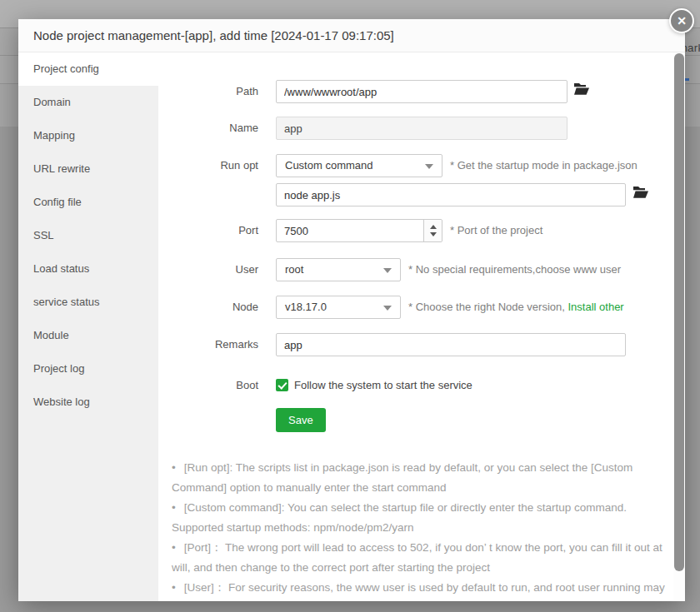 Image resolution: width=700 pixels, height=612 pixels. Describe the element at coordinates (338, 270) in the screenshot. I see `user-select: root` at that location.